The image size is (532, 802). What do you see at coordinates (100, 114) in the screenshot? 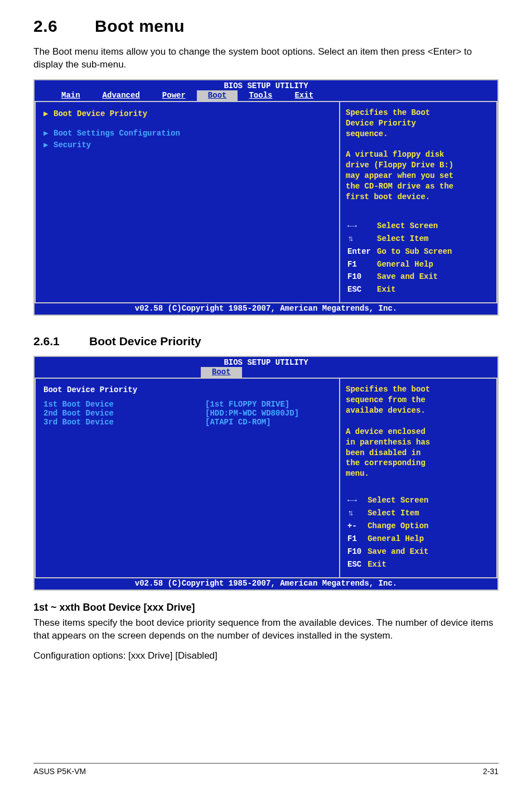
I see `item-boot-device-priority: Boot Device Priority` at bounding box center [100, 114].